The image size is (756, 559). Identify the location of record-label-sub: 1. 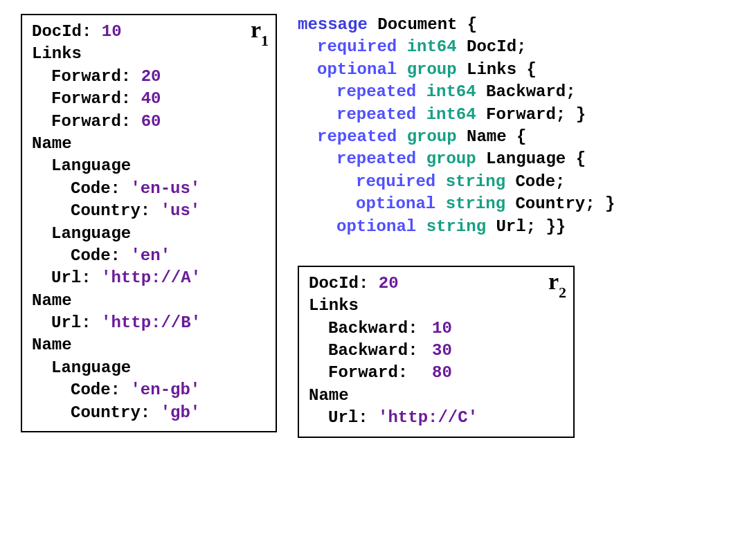
(264, 40).